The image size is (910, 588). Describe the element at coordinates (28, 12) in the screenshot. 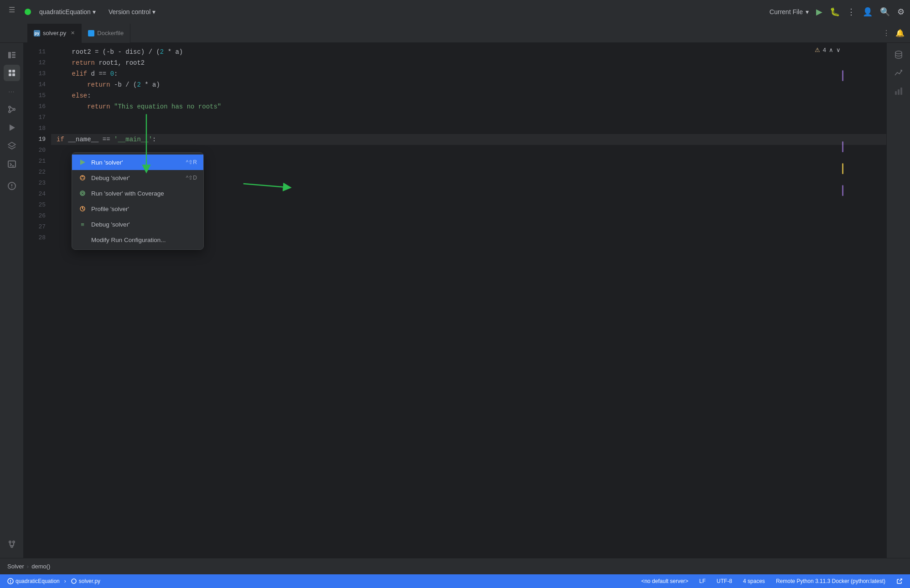

I see `maximize-button` at that location.